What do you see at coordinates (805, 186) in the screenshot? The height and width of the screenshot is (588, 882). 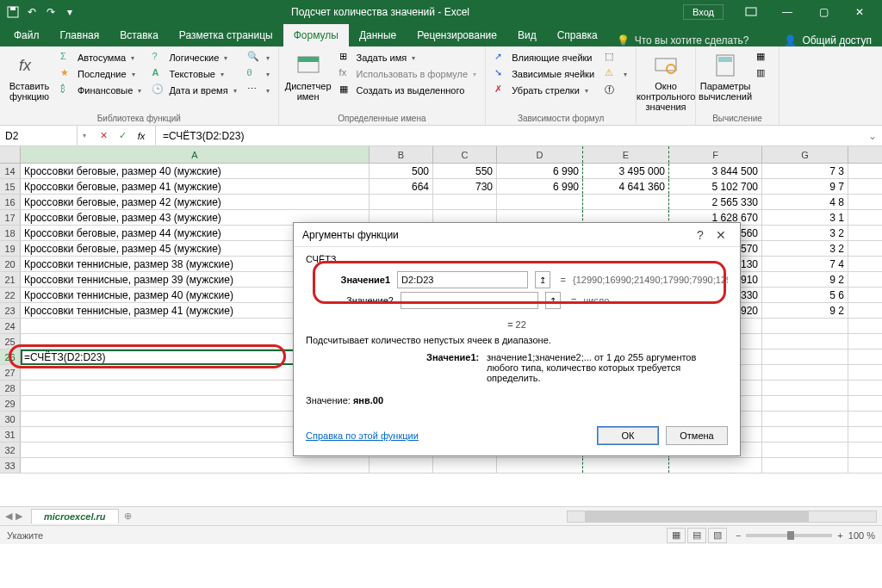 I see `cell: 9 7` at bounding box center [805, 186].